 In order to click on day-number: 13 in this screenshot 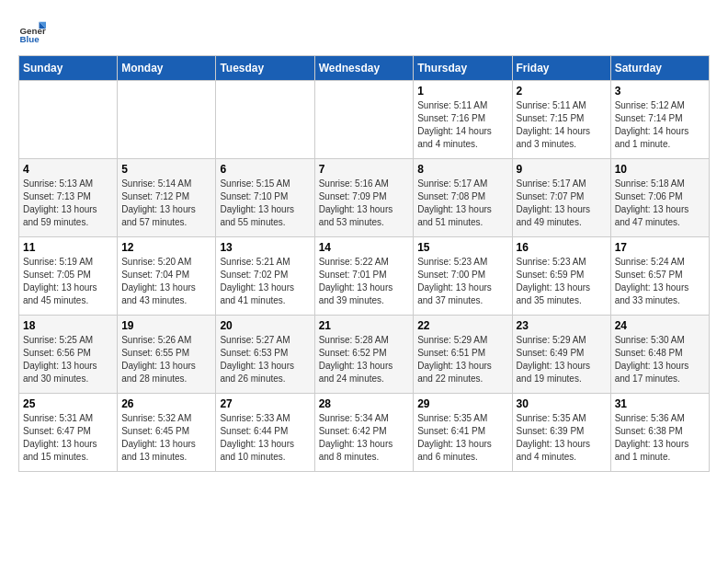, I will do `click(265, 247)`.